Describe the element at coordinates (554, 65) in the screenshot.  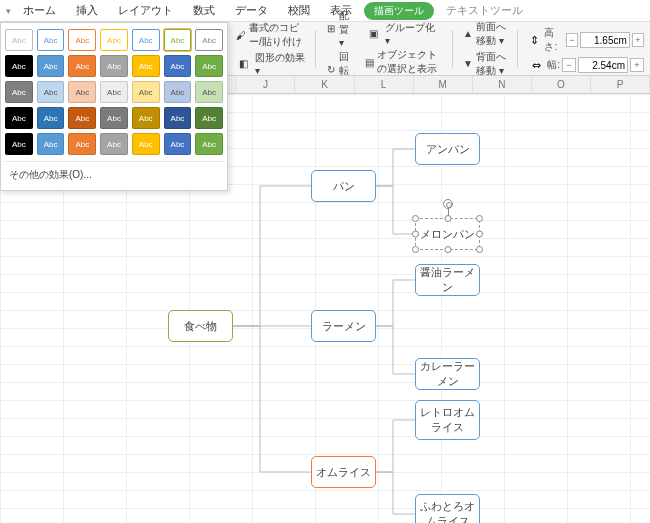
I see `width-label: 幅:` at that location.